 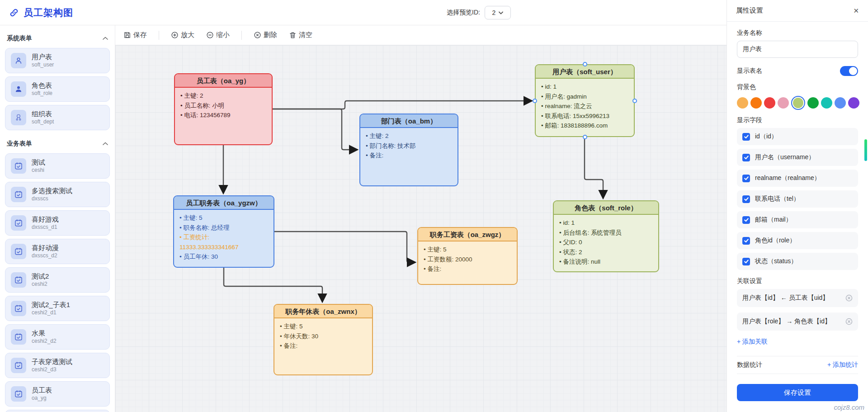 What do you see at coordinates (135, 35) in the screenshot?
I see `save-button: 保存` at bounding box center [135, 35].